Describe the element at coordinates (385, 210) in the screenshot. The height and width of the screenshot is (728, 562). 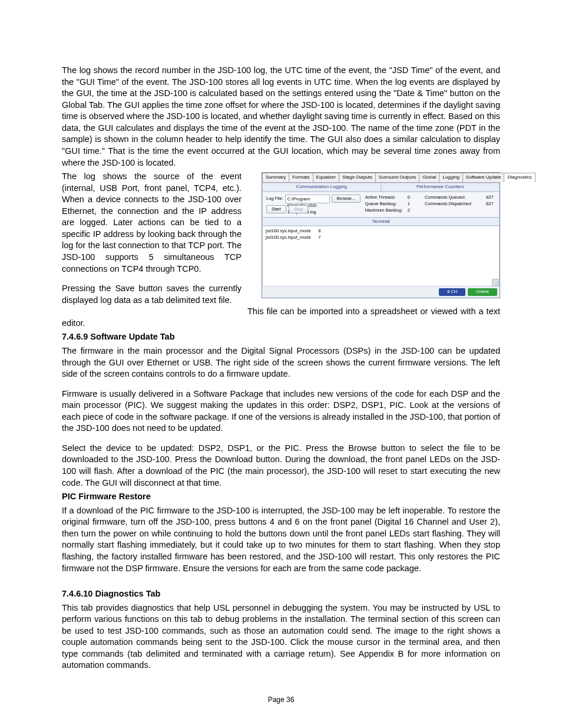
I see `max-backlog-label: Maximum Backlog:` at that location.